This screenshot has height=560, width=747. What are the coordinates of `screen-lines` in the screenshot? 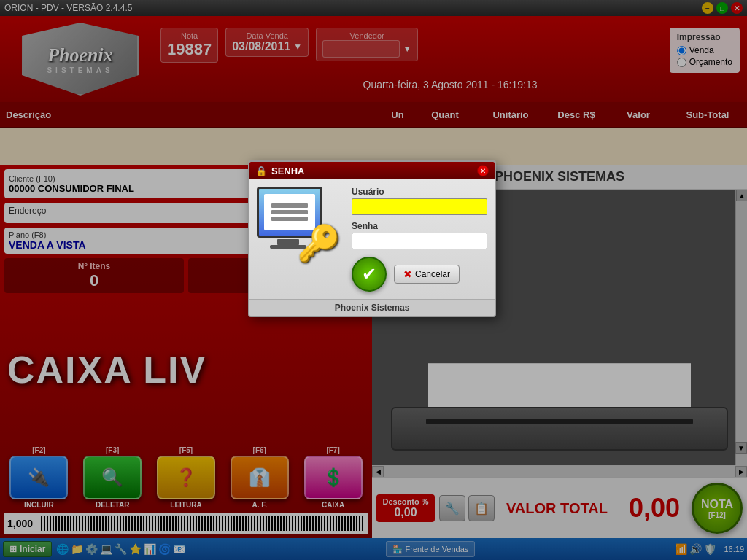 It's located at (290, 212).